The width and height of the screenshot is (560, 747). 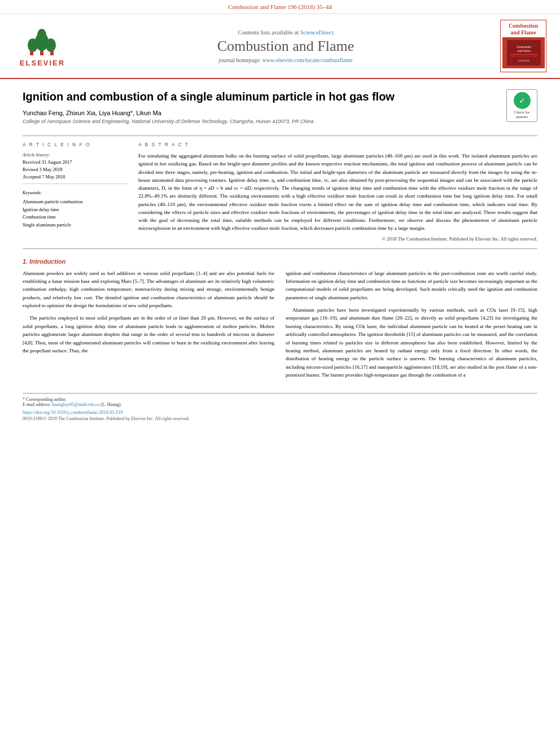 What do you see at coordinates (260, 97) in the screenshot?
I see `paper-title: Ignition and combustion of a single alum…` at bounding box center [260, 97].